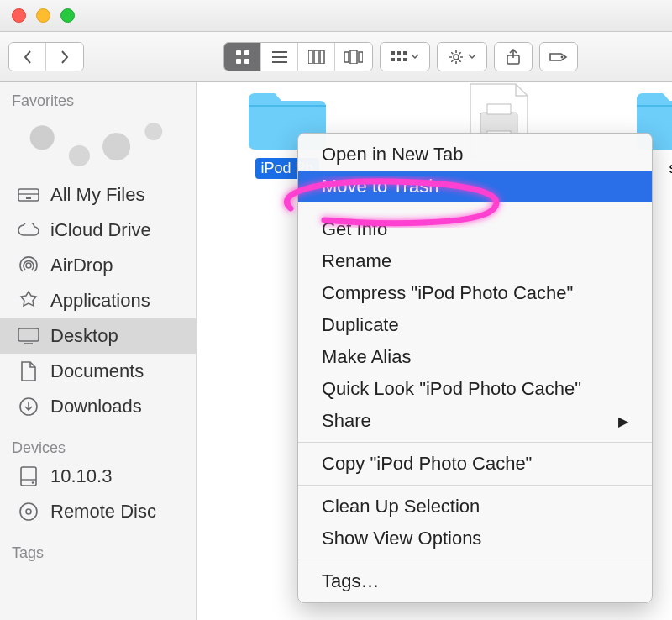 The image size is (672, 620). Describe the element at coordinates (29, 301) in the screenshot. I see `applications-icon` at that location.